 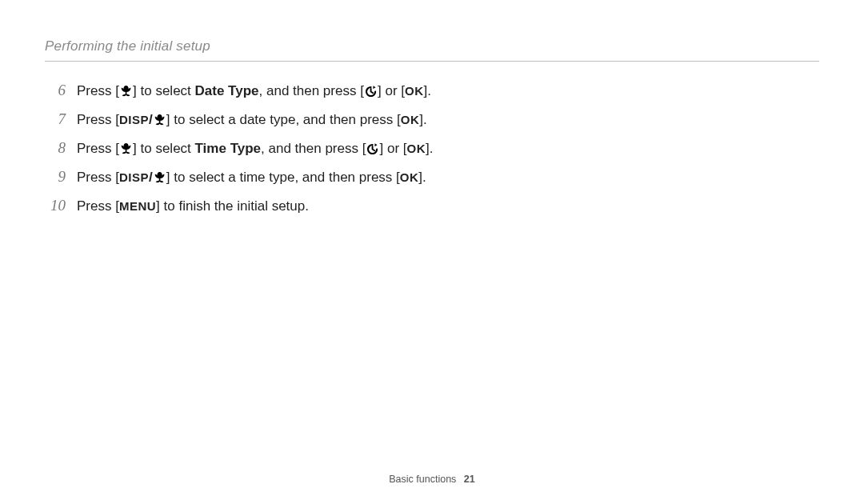 What do you see at coordinates (448, 120) in the screenshot?
I see `step-text: Press [DISP/] to select a date type, and…` at bounding box center [448, 120].